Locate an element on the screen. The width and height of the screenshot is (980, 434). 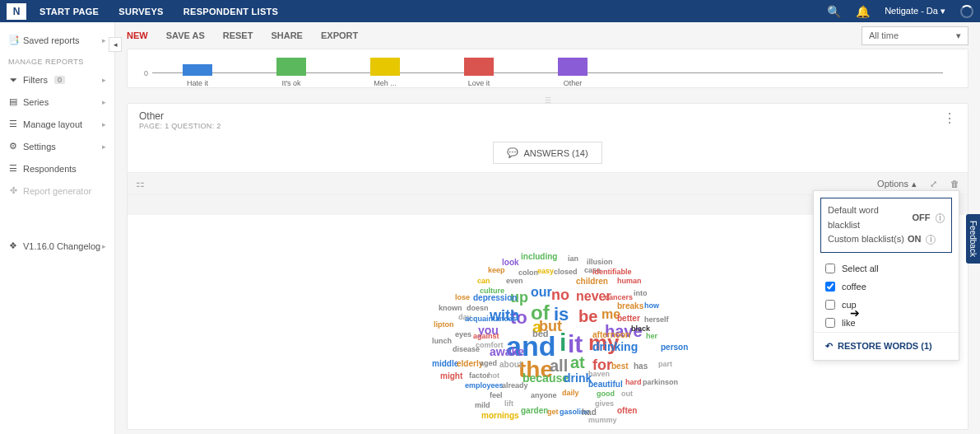
word-afternoon: afternoon is located at coordinates (611, 334).